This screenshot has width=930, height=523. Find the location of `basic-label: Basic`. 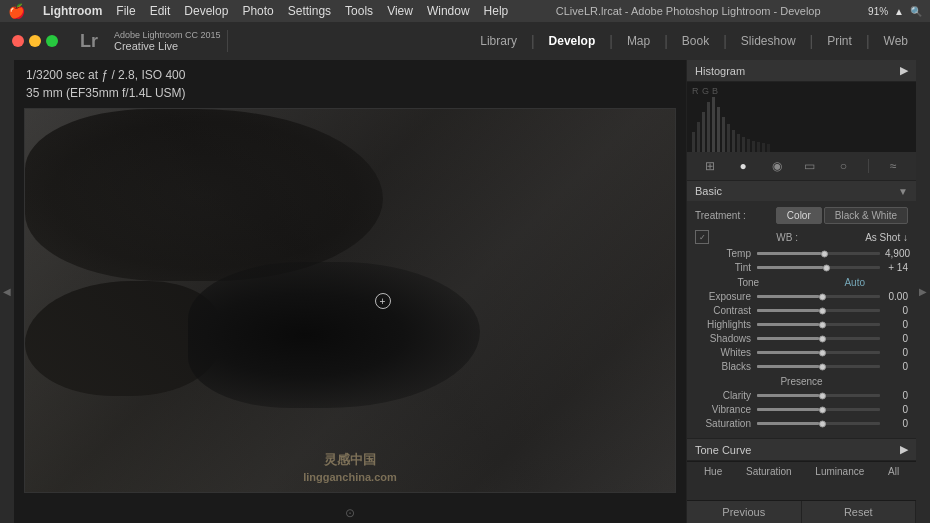

basic-label: Basic is located at coordinates (708, 191).